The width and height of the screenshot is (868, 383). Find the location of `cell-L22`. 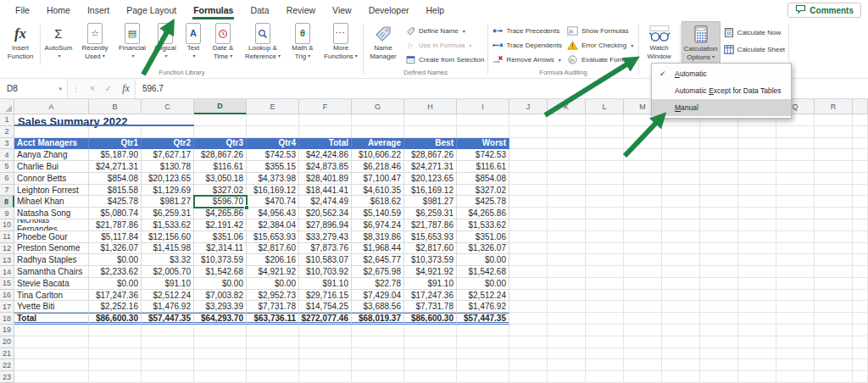

cell-L22 is located at coordinates (605, 365).